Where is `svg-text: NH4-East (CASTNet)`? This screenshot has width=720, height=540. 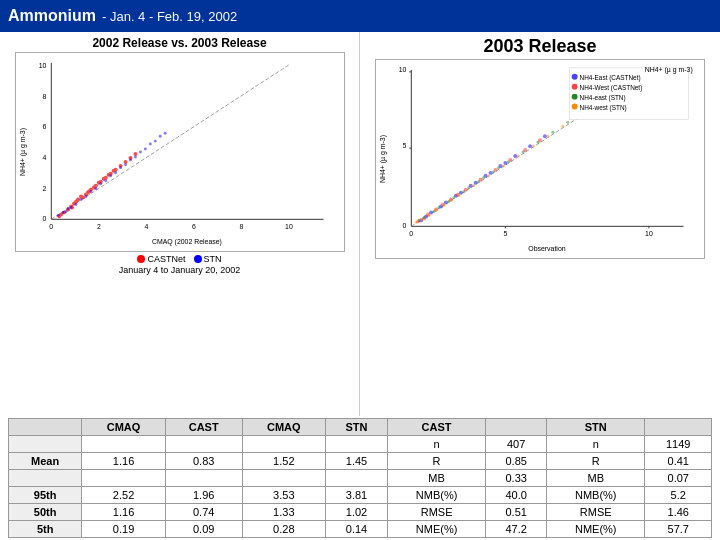
svg-text: NH4-East (CASTNet) is located at coordinates (610, 78).